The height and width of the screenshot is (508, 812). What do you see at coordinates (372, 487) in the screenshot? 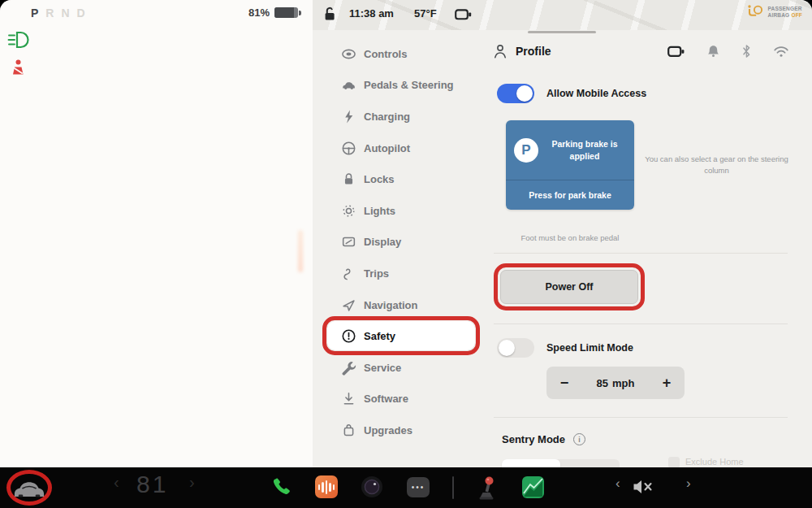
I see `camera-lens-icon` at bounding box center [372, 487].